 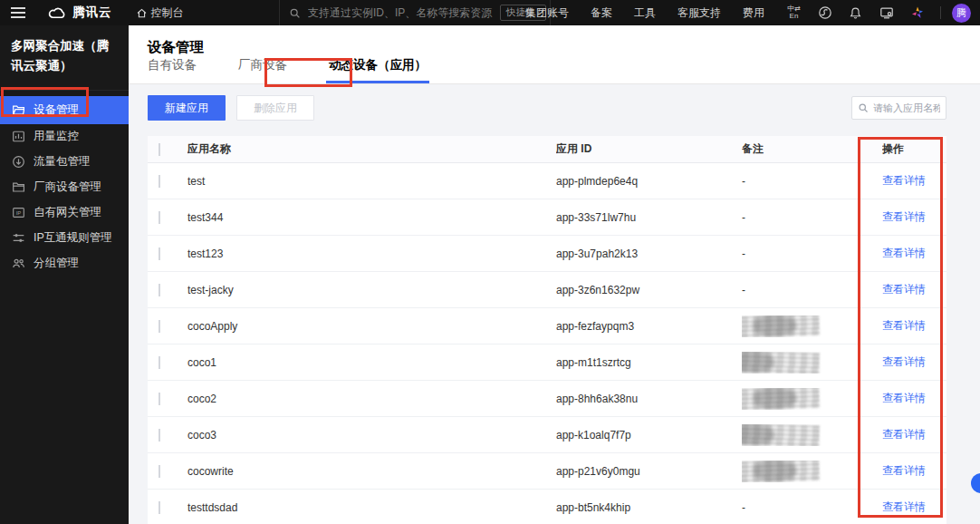 What do you see at coordinates (812, 149) in the screenshot?
I see `column-header-remark: 备注` at bounding box center [812, 149].